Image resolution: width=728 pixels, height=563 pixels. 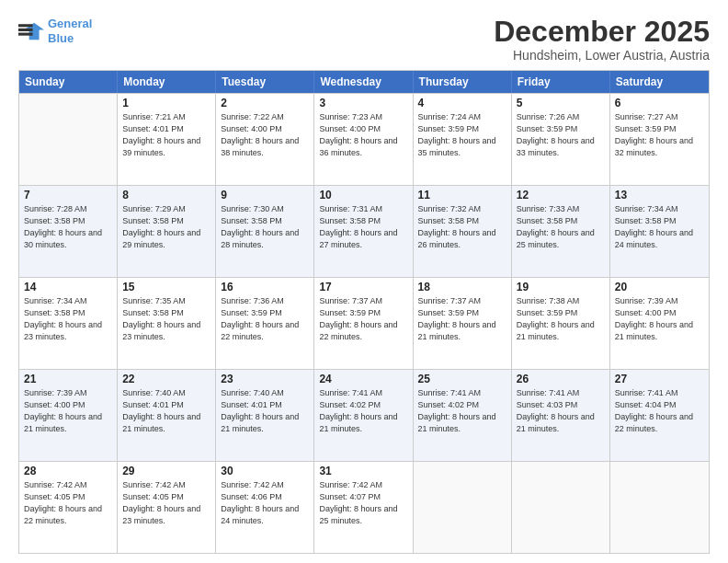 What do you see at coordinates (68, 379) in the screenshot?
I see `day-number: 21` at bounding box center [68, 379].